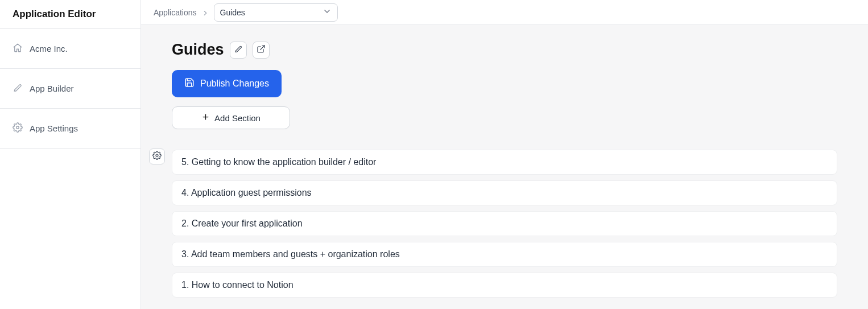  What do you see at coordinates (71, 49) in the screenshot?
I see `sidebar-item-org: Acme Inc.` at bounding box center [71, 49].